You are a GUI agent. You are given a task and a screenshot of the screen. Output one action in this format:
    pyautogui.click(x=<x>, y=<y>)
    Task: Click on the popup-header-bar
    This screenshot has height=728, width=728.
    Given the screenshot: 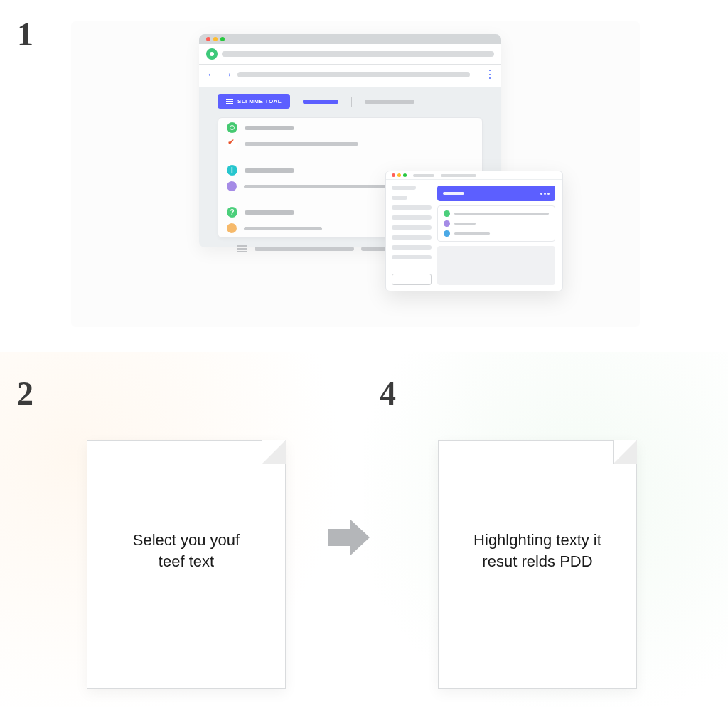 What is the action you would take?
    pyautogui.click(x=496, y=193)
    